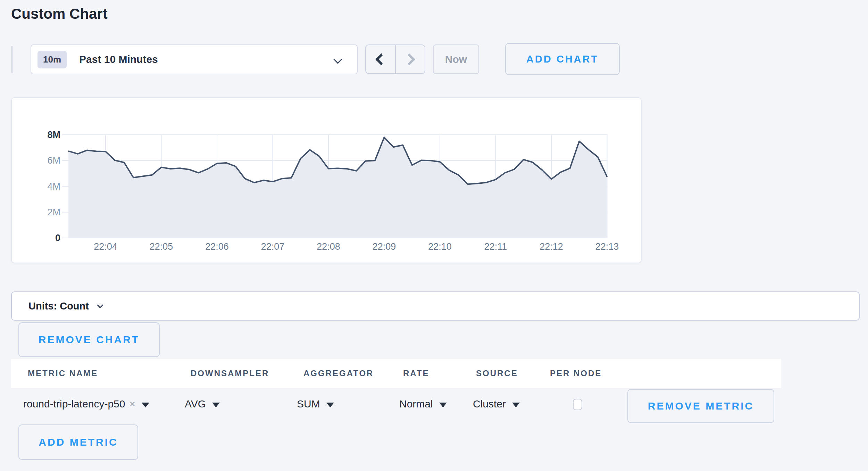  What do you see at coordinates (423, 404) in the screenshot?
I see `rate-select: Normal` at bounding box center [423, 404].